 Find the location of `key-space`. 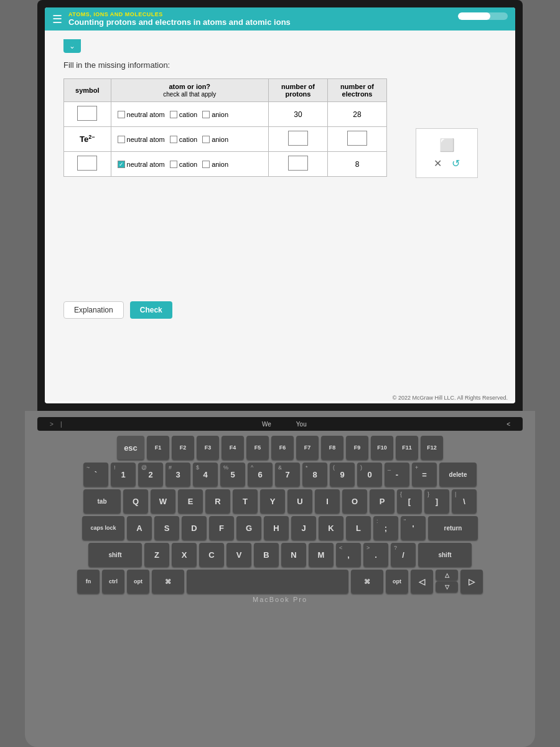

key-space is located at coordinates (268, 581).